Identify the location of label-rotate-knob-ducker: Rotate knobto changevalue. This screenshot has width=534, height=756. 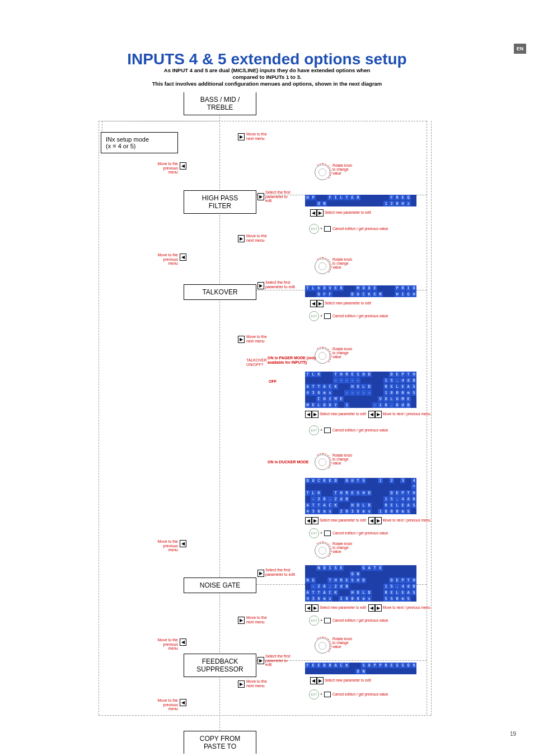
(343, 459).